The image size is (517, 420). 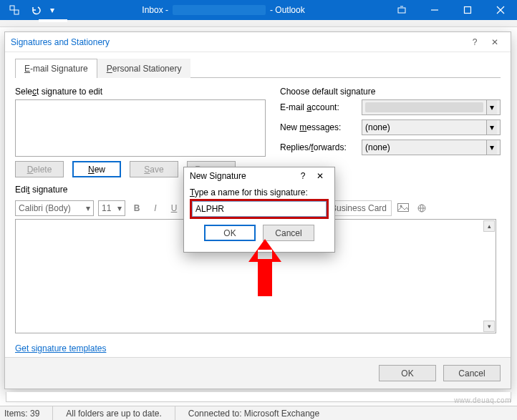 I want to click on email-account-select: ▾, so click(x=431, y=107).